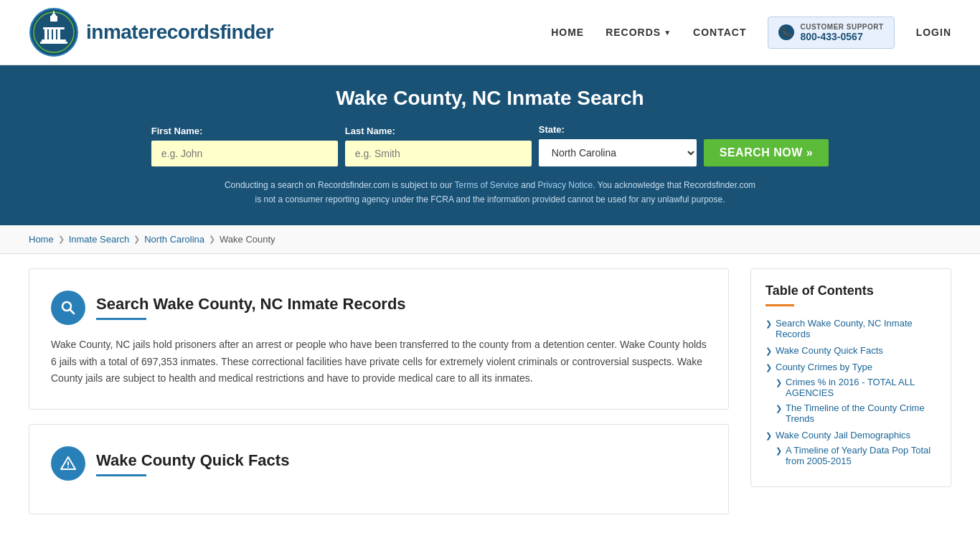  What do you see at coordinates (639, 32) in the screenshot?
I see `nav-records: RECORDS ▼` at bounding box center [639, 32].